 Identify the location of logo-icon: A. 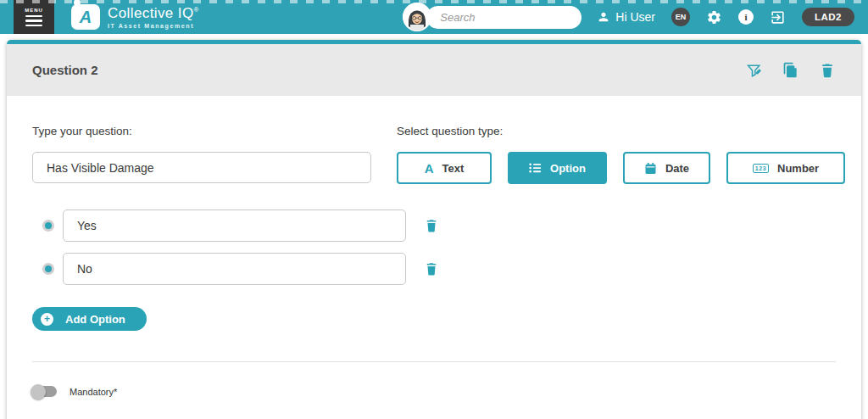
(86, 17).